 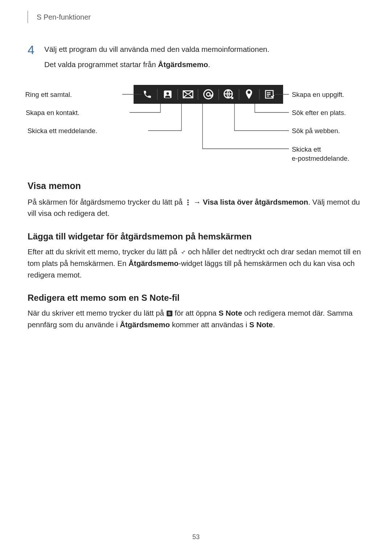 What do you see at coordinates (183, 250) in the screenshot?
I see `pushpin-icon` at bounding box center [183, 250].